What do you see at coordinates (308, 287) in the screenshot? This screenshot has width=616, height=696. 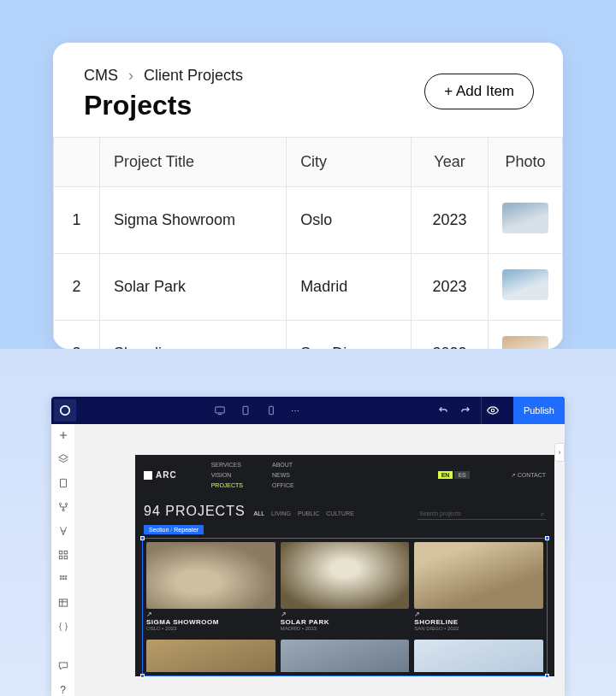 I see `table-row: 2 Solar Park Madrid 2023` at bounding box center [308, 287].